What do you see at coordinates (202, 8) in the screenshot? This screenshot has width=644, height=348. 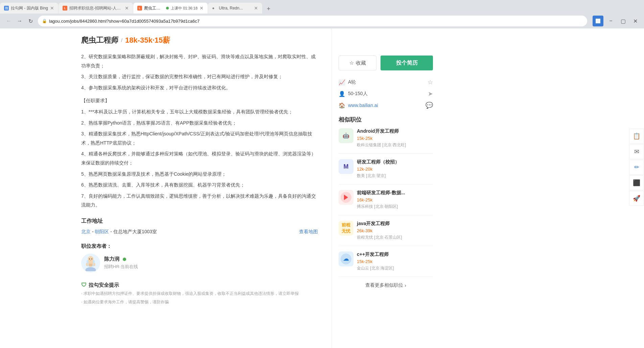 I see `tab-close-3: ✕` at bounding box center [202, 8].